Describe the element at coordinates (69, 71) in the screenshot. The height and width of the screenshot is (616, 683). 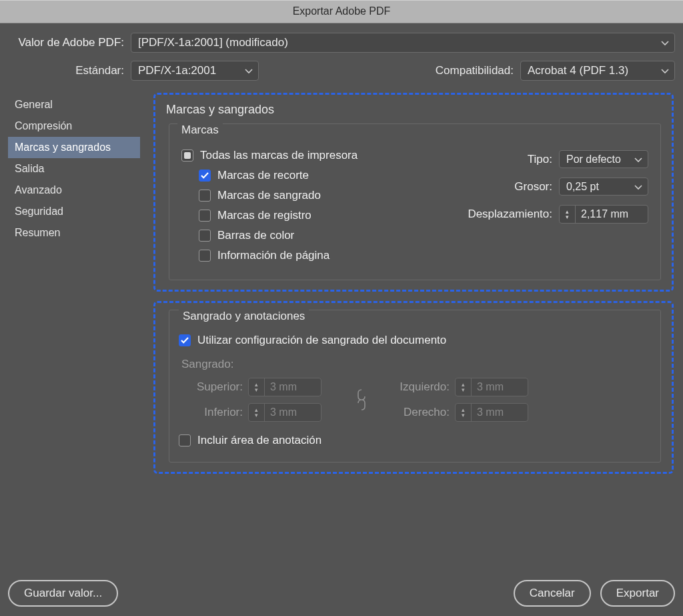
I see `standard-label: Estándar:` at that location.